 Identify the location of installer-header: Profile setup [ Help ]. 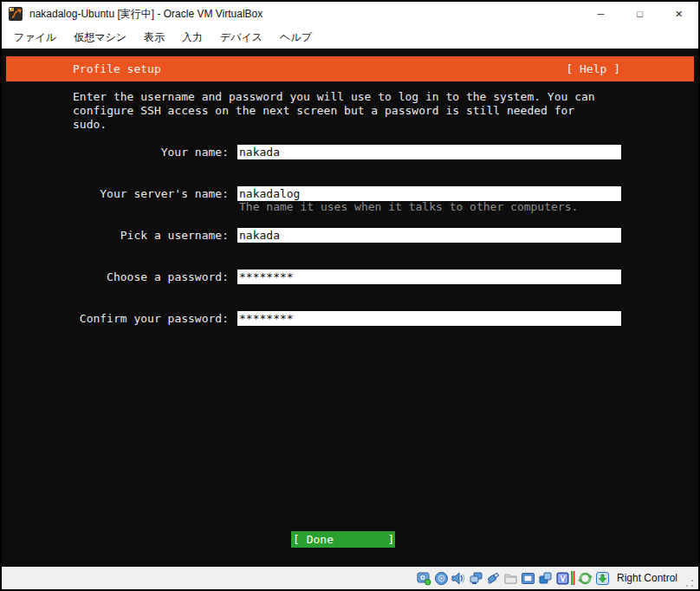
(350, 69).